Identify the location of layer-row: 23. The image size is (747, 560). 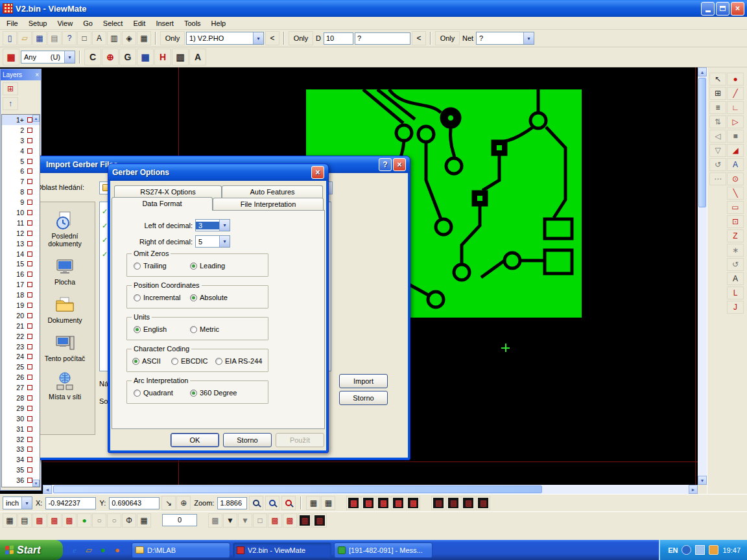
(21, 347).